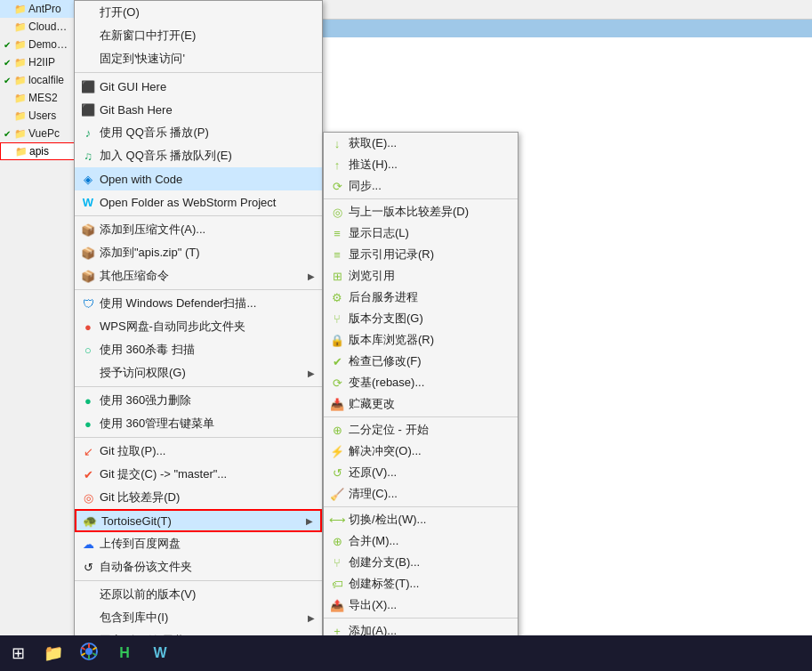  What do you see at coordinates (198, 179) in the screenshot?
I see `menu-vscode: ◈ Open with Code` at bounding box center [198, 179].